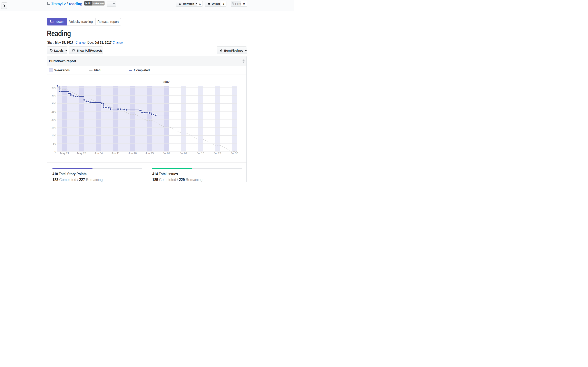 The width and height of the screenshot is (588, 367). I want to click on svg-text: 100, so click(53, 135).